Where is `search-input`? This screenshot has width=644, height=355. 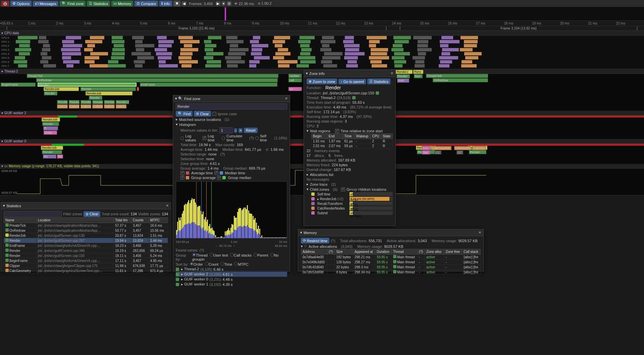
search-input is located at coordinates (231, 106).